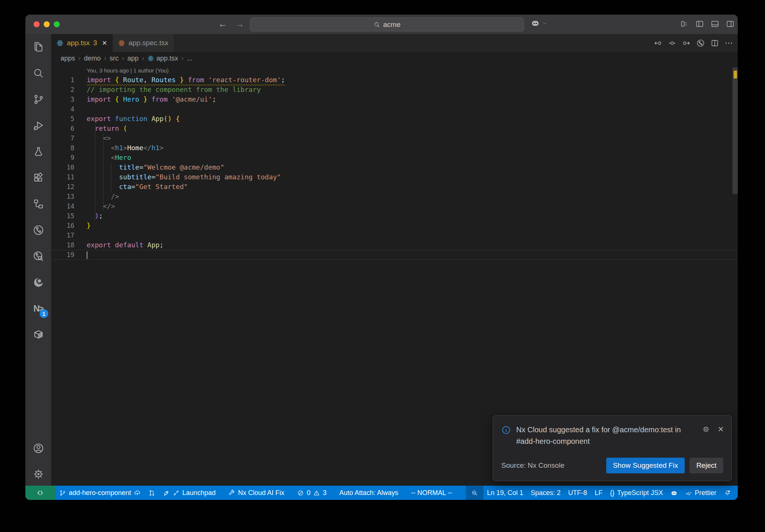 This screenshot has width=765, height=532. What do you see at coordinates (63, 90) in the screenshot?
I see `line-number: 2` at bounding box center [63, 90].